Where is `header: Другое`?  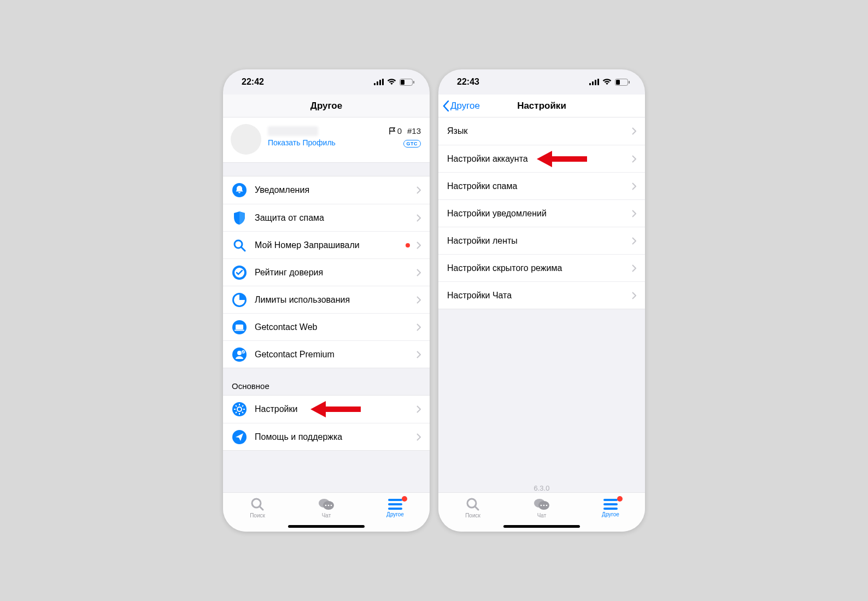 header: Другое is located at coordinates (326, 106).